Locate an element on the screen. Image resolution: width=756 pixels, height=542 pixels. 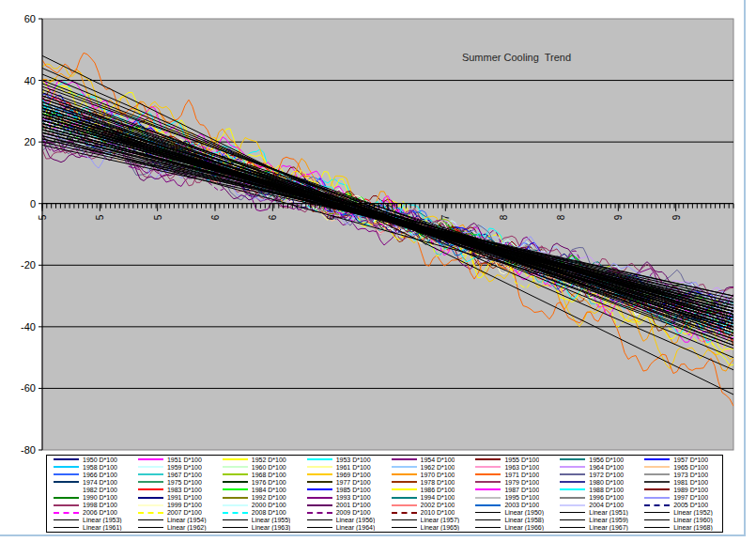
legend-entry: 1992 D*100 is located at coordinates (258, 498).